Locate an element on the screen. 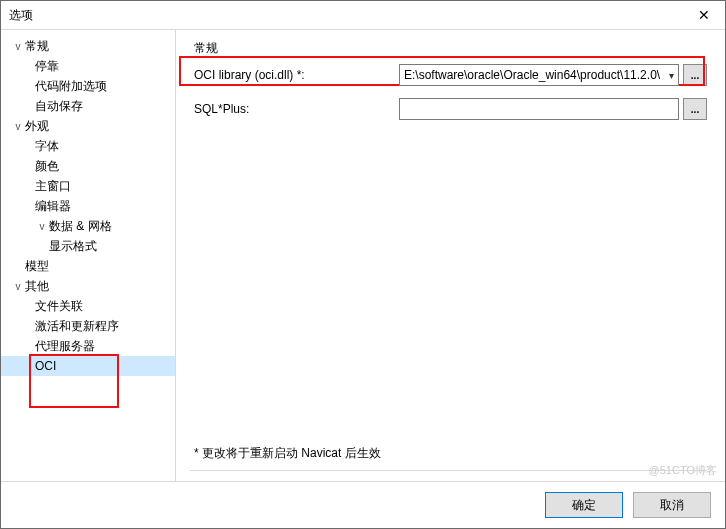  tree-label: 代理服务器 is located at coordinates (65, 346).